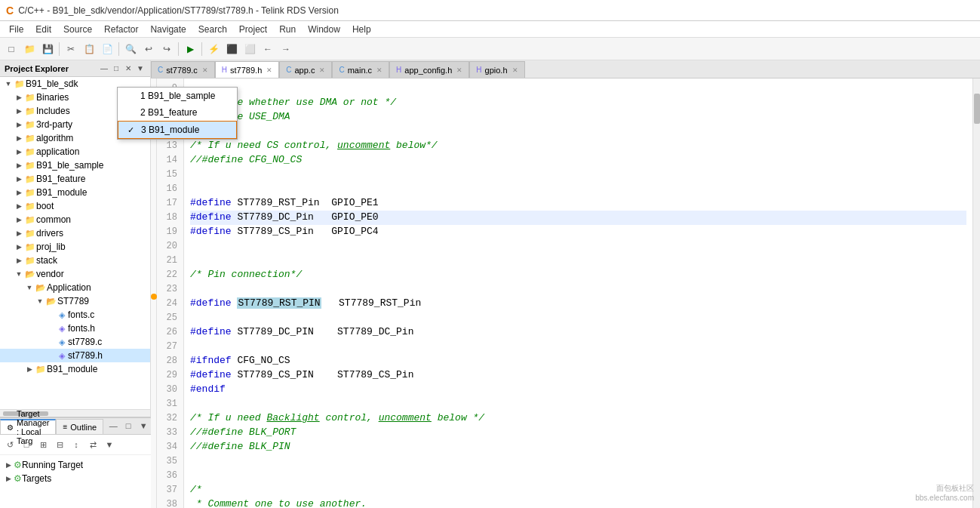 The image size is (980, 508). Describe the element at coordinates (459, 70) in the screenshot. I see `tab-close-appconfigh: ✕` at that location.